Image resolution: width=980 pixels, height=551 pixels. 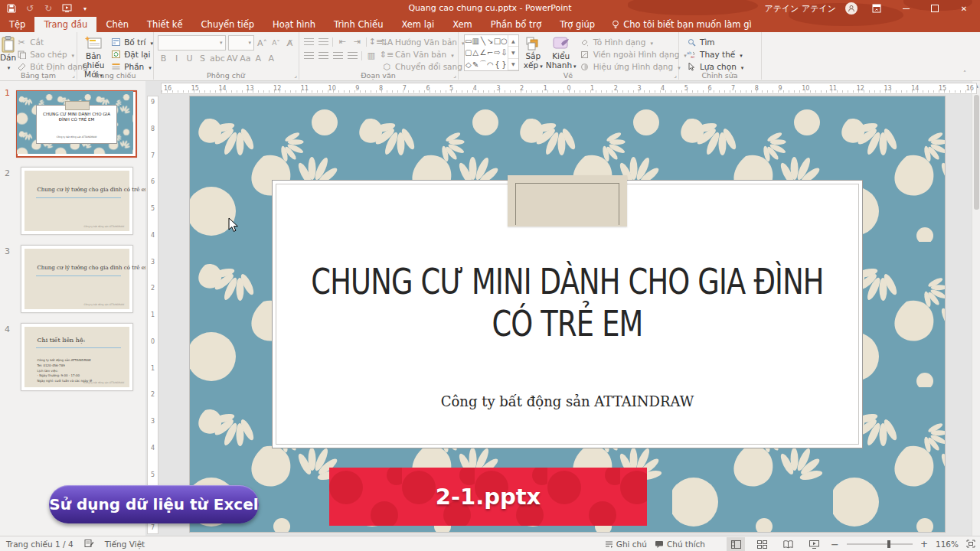 What do you see at coordinates (418, 24) in the screenshot?
I see `tab-review: Xem lại` at bounding box center [418, 24].